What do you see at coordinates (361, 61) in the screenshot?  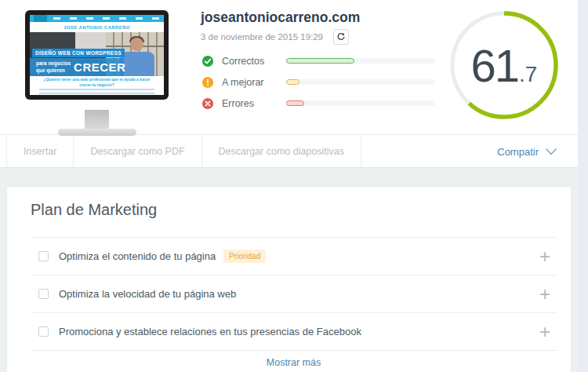 I see `progress-bar-correct` at bounding box center [361, 61].